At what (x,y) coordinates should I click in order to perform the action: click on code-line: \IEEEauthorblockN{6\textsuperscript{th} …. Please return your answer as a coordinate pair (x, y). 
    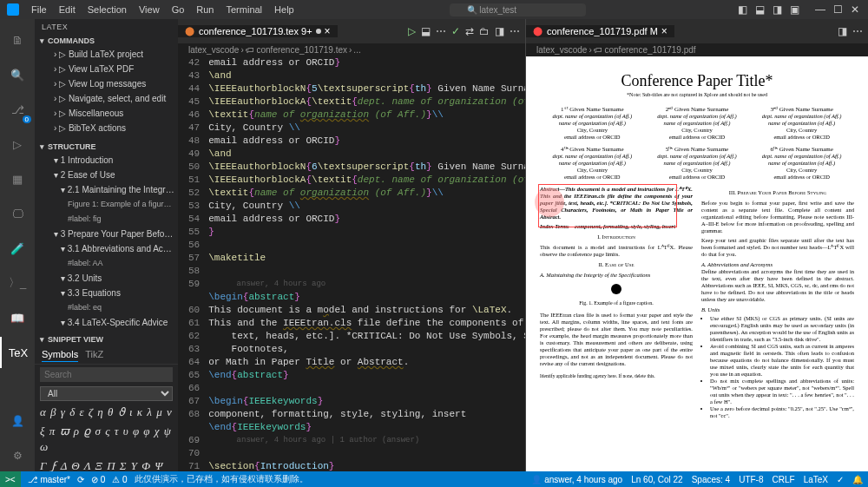
    Looking at the image, I should click on (366, 167).